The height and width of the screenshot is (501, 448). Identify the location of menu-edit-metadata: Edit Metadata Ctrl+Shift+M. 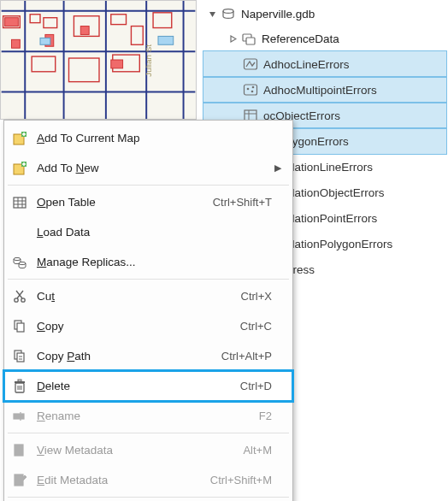
(149, 480).